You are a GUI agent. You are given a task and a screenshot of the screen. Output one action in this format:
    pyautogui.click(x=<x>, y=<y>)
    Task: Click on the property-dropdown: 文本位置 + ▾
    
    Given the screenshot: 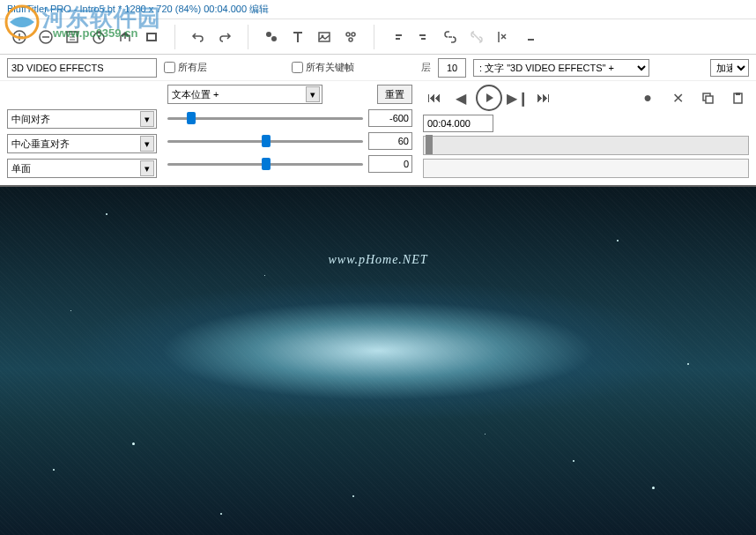 What is the action you would take?
    pyautogui.click(x=245, y=94)
    